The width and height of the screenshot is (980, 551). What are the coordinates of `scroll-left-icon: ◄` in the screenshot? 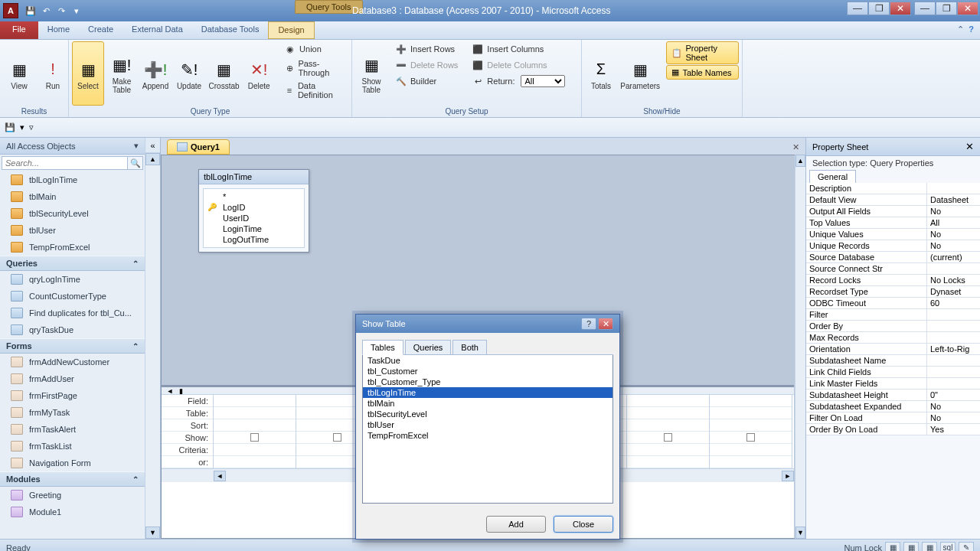 It's located at (220, 476).